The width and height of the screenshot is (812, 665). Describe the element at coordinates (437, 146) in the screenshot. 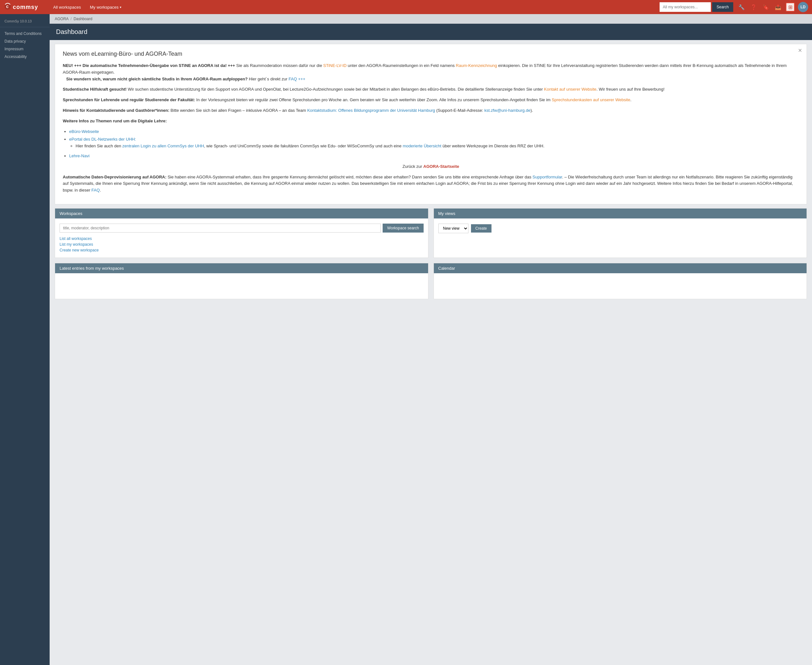

I see `sublist-item: Hier finden Sie auch den zentralen Login…` at that location.